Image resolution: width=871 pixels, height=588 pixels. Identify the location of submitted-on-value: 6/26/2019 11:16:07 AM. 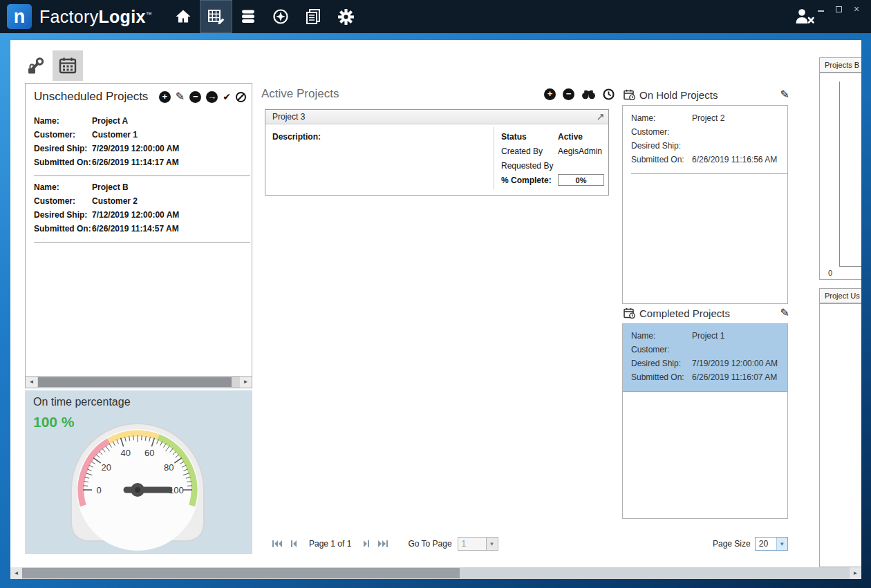
(734, 377).